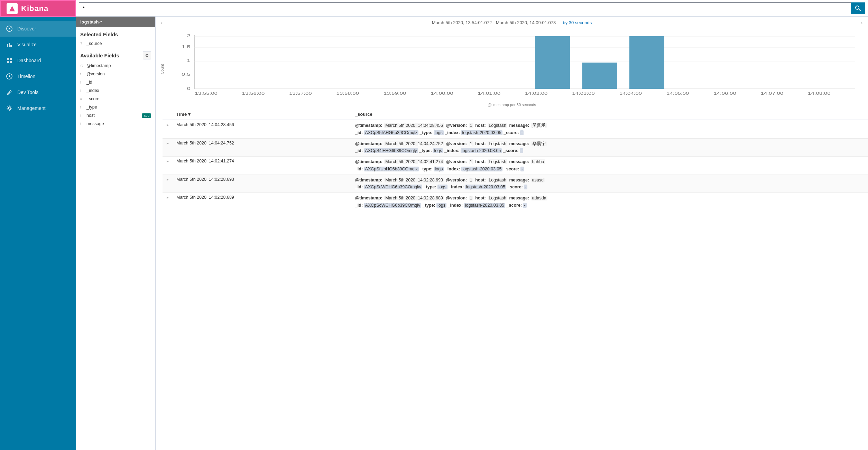 This screenshot has height=450, width=868. Describe the element at coordinates (189, 88) in the screenshot. I see `svg-text: 0` at that location.